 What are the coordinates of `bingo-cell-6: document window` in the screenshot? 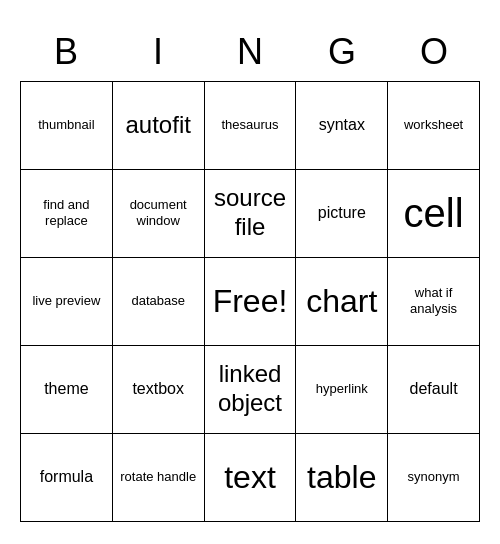 It's located at (159, 214).